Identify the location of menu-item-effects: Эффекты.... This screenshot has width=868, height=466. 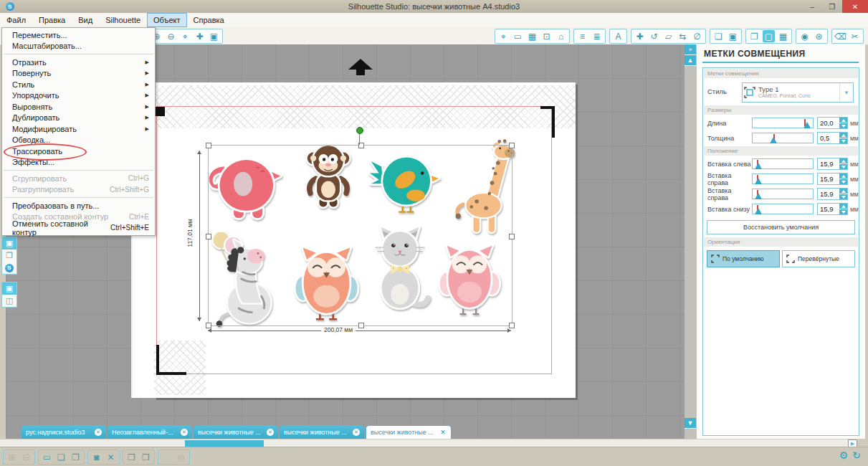
(79, 163).